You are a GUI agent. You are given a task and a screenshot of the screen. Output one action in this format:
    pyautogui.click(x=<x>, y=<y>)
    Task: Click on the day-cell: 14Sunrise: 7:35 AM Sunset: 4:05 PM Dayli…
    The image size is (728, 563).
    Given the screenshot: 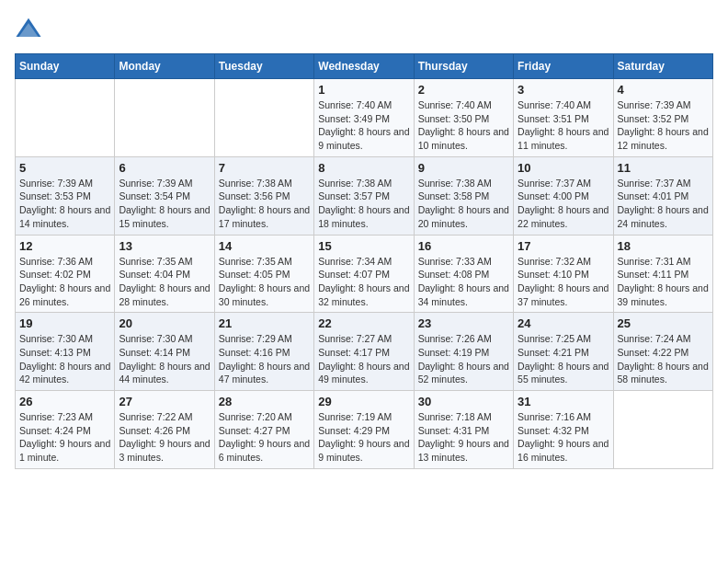 What is the action you would take?
    pyautogui.click(x=264, y=274)
    